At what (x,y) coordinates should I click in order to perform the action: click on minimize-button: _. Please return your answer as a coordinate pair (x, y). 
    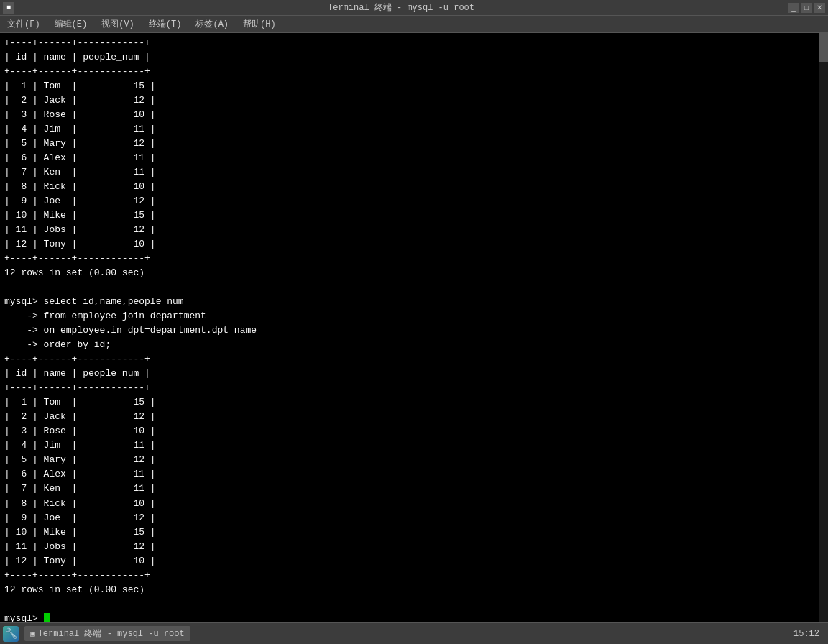
    Looking at the image, I should click on (794, 8).